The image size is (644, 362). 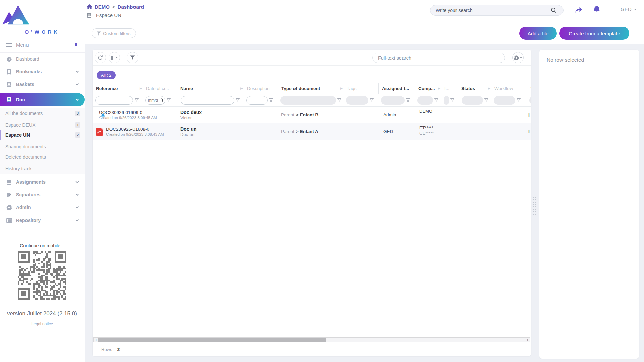 I want to click on sidebar-subitem-espace-un: Espace UN 2, so click(x=42, y=135).